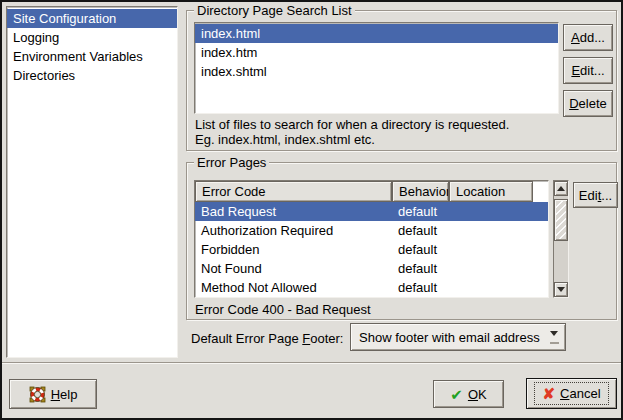 Image resolution: width=623 pixels, height=420 pixels. What do you see at coordinates (38, 394) in the screenshot?
I see `life-preserver-icon` at bounding box center [38, 394].